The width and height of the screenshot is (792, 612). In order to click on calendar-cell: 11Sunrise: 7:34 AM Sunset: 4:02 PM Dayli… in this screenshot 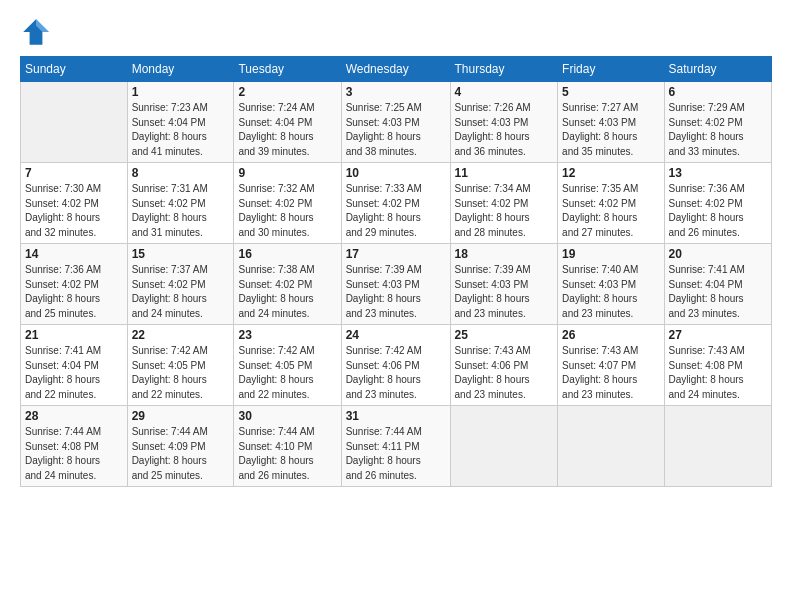, I will do `click(504, 204)`.